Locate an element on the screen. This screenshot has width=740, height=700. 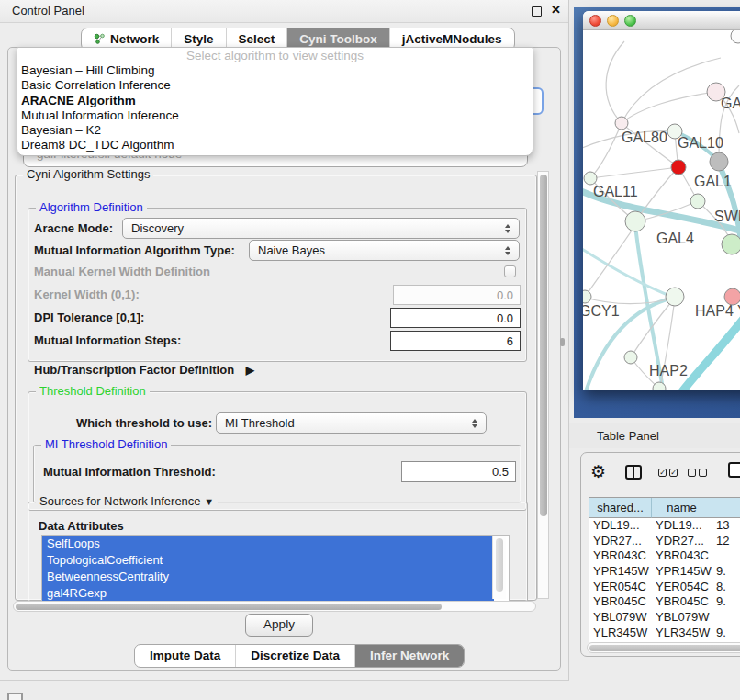
settings-vertical-scrollbar is located at coordinates (544, 385).